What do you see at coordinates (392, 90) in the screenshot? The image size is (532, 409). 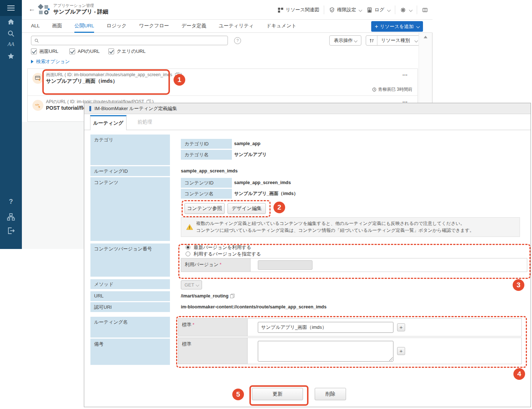 I see `last-updated: 青柳辰巳 3時間前` at bounding box center [392, 90].